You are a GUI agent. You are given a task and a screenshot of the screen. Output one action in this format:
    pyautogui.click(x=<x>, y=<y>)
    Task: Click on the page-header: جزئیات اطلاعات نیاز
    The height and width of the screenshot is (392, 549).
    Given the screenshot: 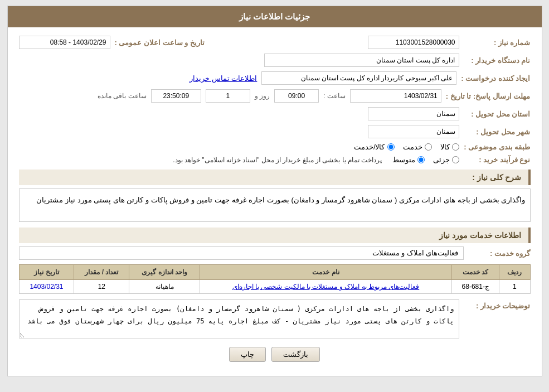 What is the action you would take?
    pyautogui.click(x=275, y=17)
    